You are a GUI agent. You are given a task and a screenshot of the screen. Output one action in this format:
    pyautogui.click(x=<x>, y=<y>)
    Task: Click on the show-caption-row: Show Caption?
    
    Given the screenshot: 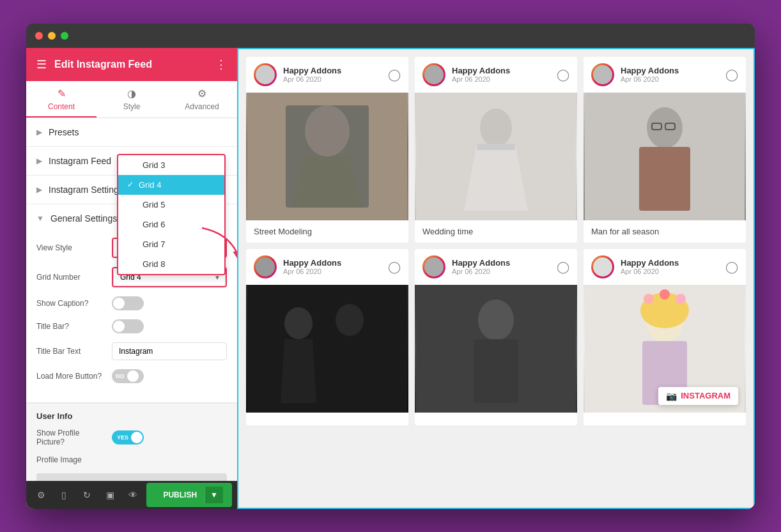 What is the action you would take?
    pyautogui.click(x=132, y=303)
    